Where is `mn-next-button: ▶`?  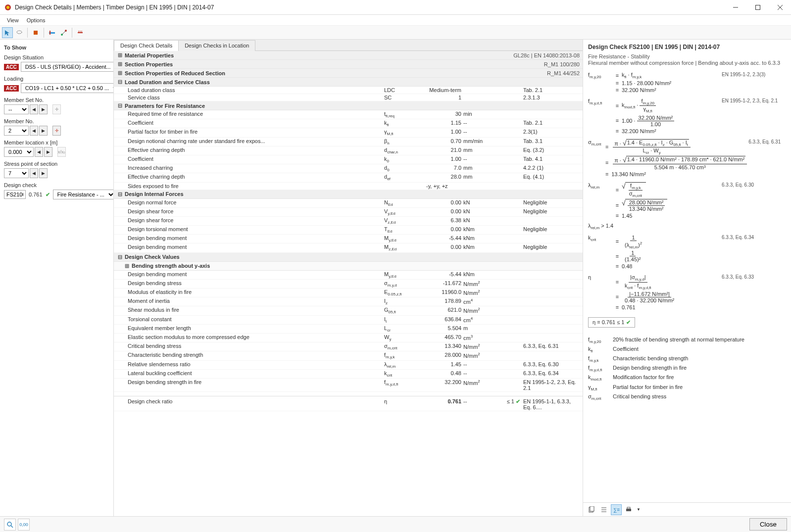 mn-next-button: ▶ is located at coordinates (44, 131).